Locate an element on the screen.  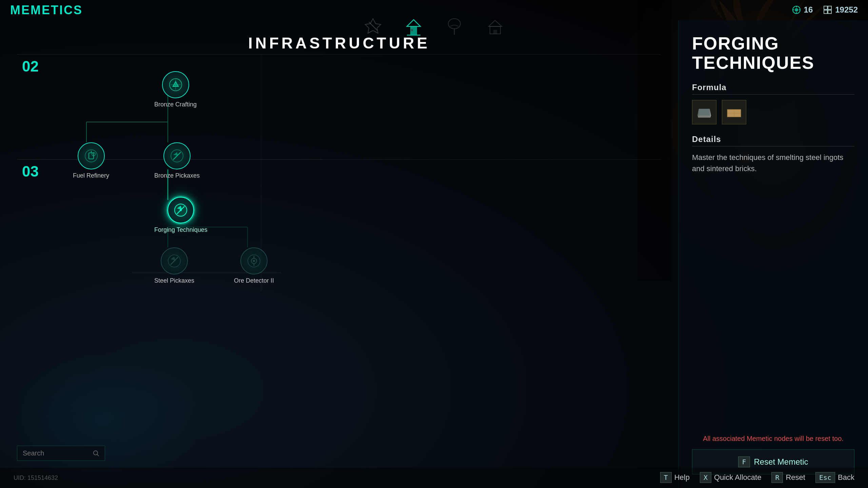
nature-tab-icon is located at coordinates (454, 26).